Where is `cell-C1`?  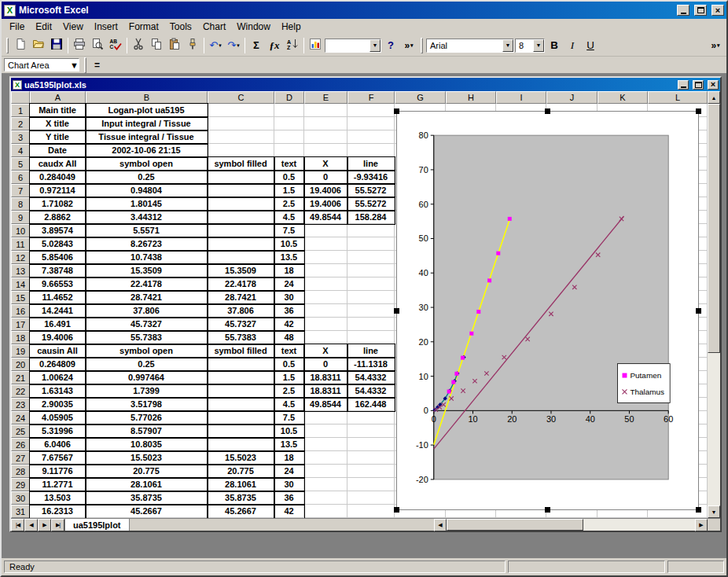 cell-C1 is located at coordinates (241, 110).